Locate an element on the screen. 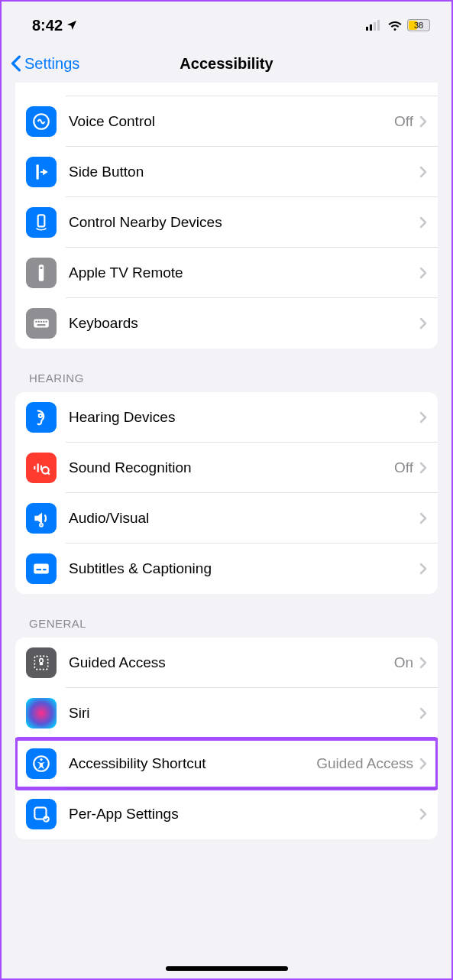  accessibility-shortcut-icon is located at coordinates (41, 764).